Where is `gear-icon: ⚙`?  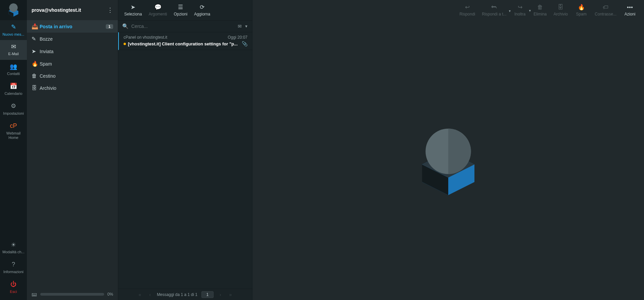 gear-icon: ⚙ is located at coordinates (13, 106).